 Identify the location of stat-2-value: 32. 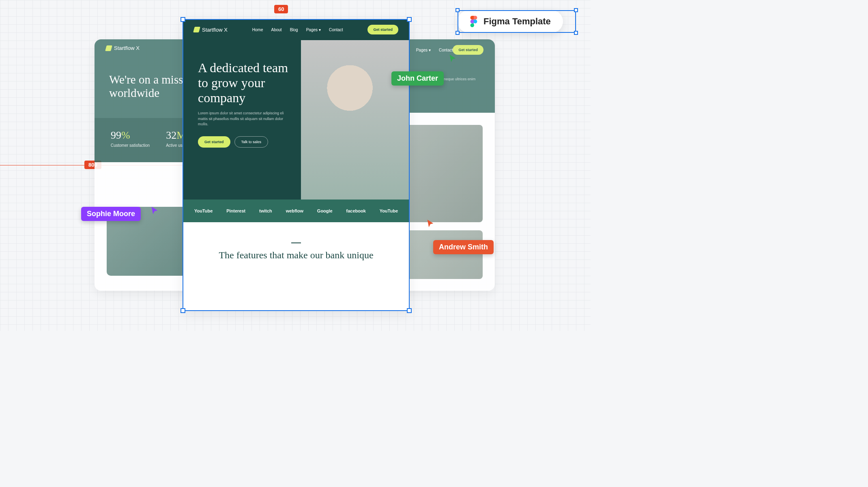
(171, 135).